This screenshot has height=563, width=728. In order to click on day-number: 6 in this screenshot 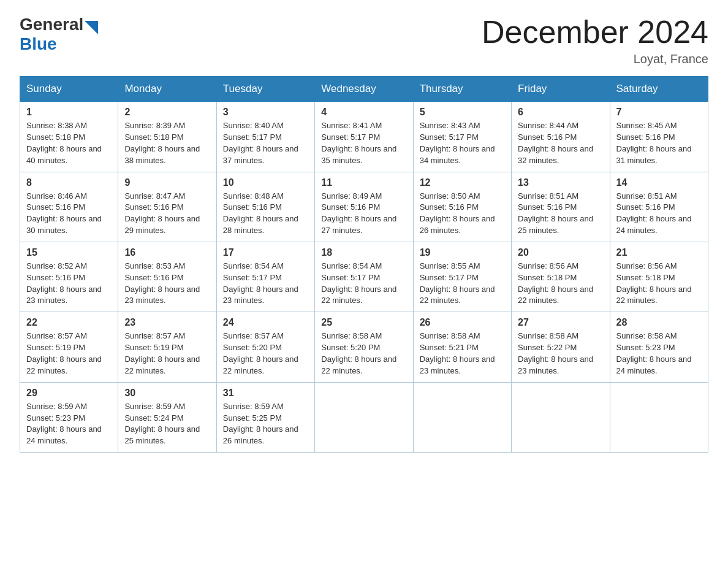, I will do `click(560, 112)`.